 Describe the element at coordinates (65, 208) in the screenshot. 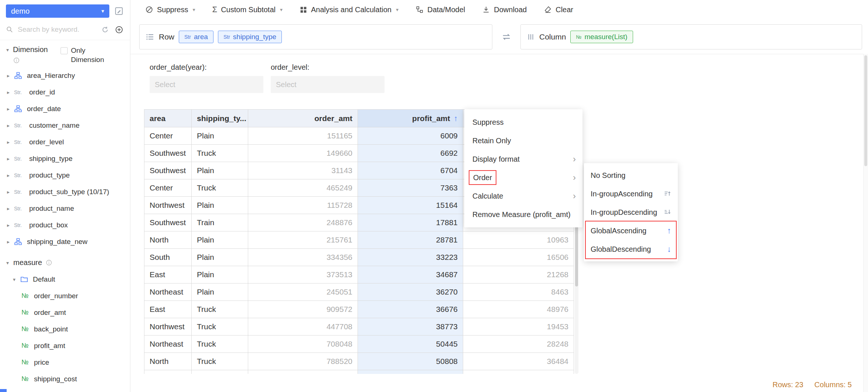

I see `sidebar-item-product-name: ▸ Str. product_name` at that location.